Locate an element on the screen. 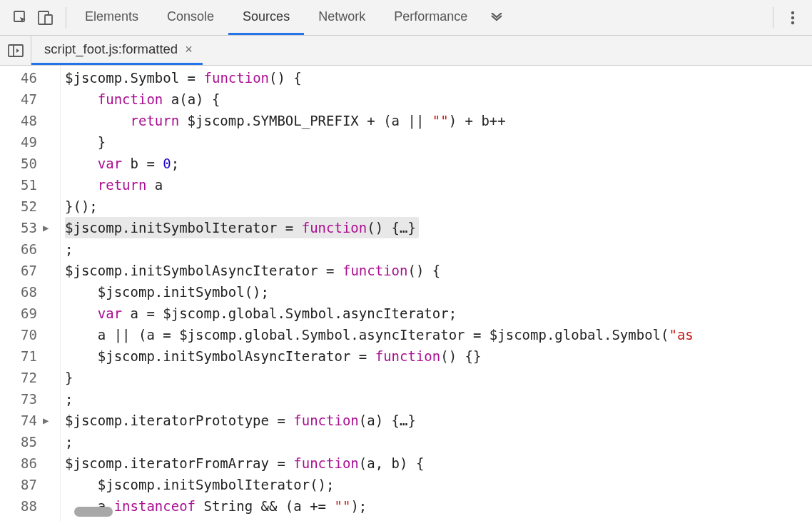  code-line: $jscomp.iteratorFromArray = function(a, … is located at coordinates (438, 463).